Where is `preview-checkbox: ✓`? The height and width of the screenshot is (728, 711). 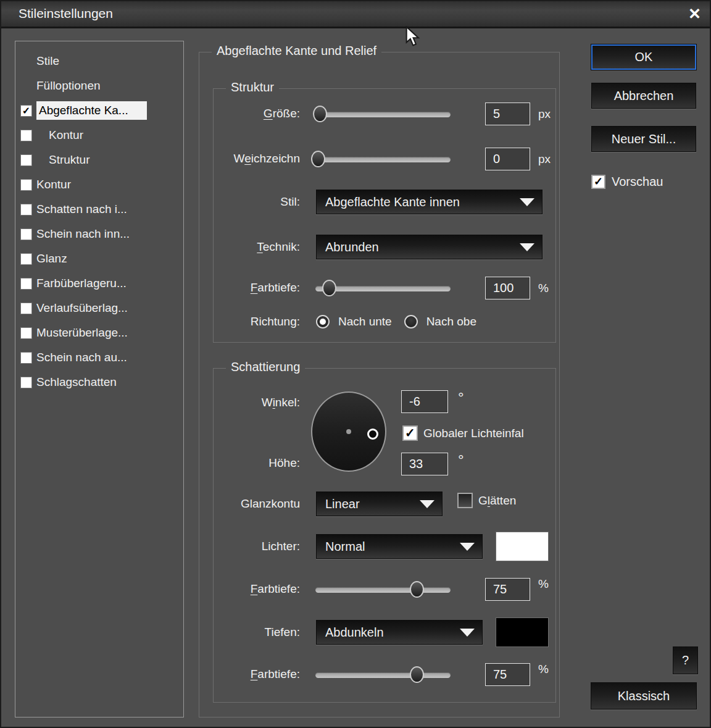
preview-checkbox: ✓ is located at coordinates (599, 182).